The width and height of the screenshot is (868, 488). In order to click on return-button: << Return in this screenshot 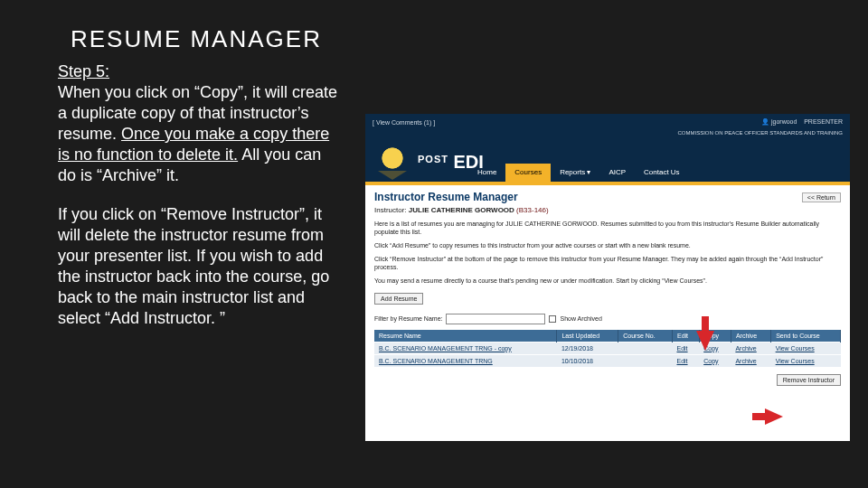, I will do `click(821, 197)`.